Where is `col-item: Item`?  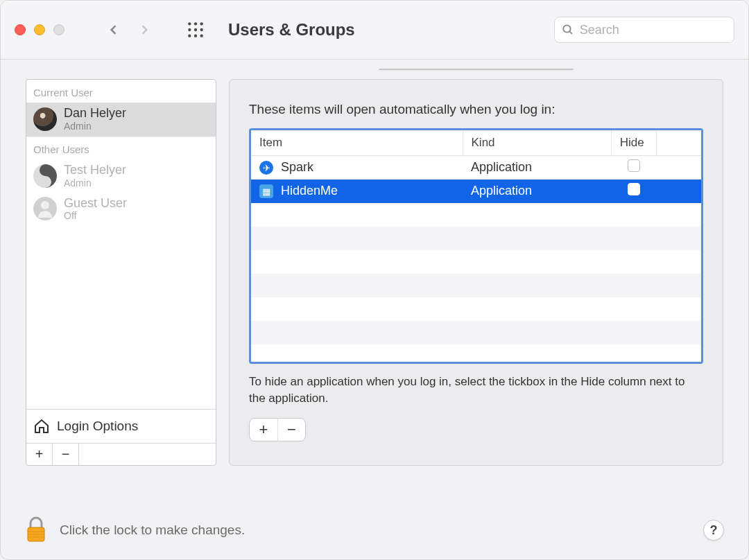
col-item: Item is located at coordinates (356, 143).